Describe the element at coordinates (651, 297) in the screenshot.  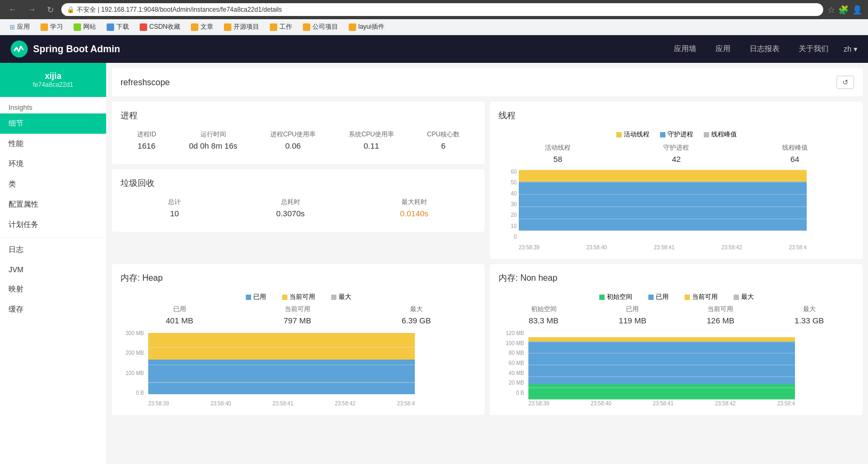
I see `nonheap-used-dot` at that location.